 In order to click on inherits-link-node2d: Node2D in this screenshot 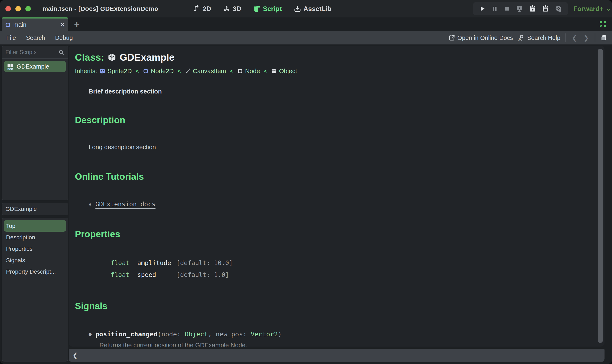, I will do `click(158, 71)`.